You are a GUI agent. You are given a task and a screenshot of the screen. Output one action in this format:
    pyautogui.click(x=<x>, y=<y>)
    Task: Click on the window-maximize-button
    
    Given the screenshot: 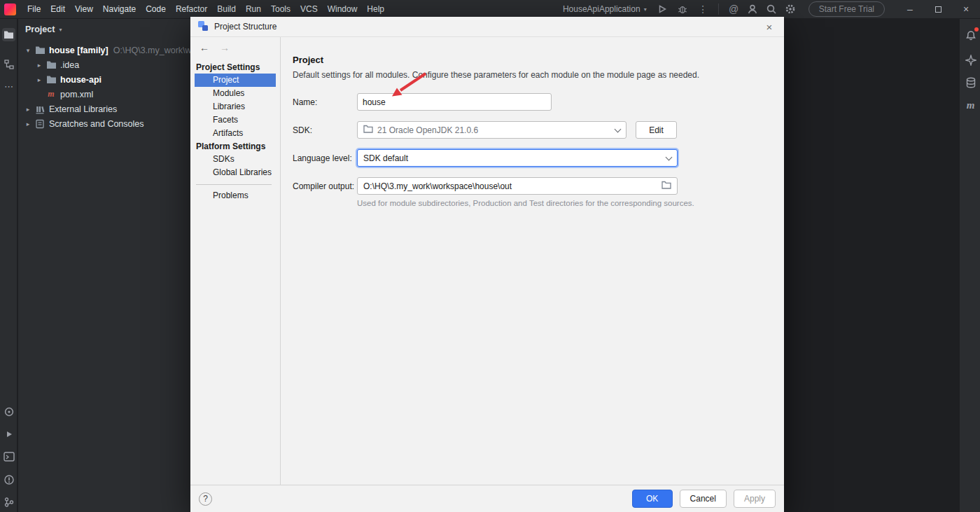 What is the action you would take?
    pyautogui.click(x=938, y=10)
    